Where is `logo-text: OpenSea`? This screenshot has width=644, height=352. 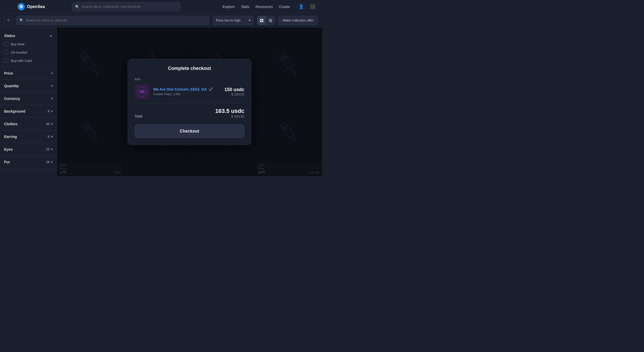 logo-text: OpenSea is located at coordinates (36, 7).